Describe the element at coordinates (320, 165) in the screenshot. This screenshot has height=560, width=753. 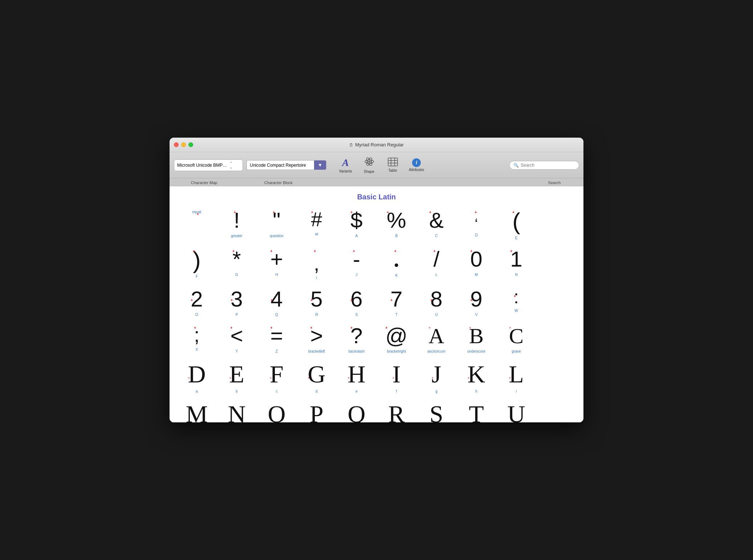
I see `char-block-dropdown-arrow: ▼` at that location.